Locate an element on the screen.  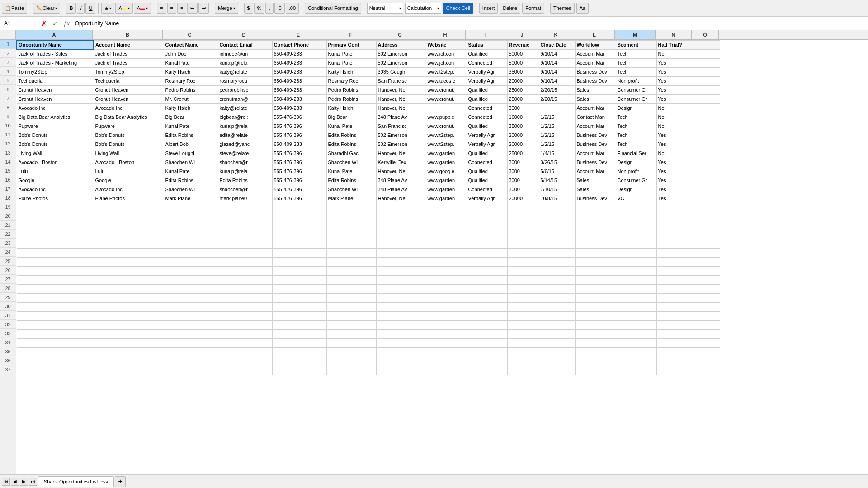
row-num-4: 4 is located at coordinates (8, 71).